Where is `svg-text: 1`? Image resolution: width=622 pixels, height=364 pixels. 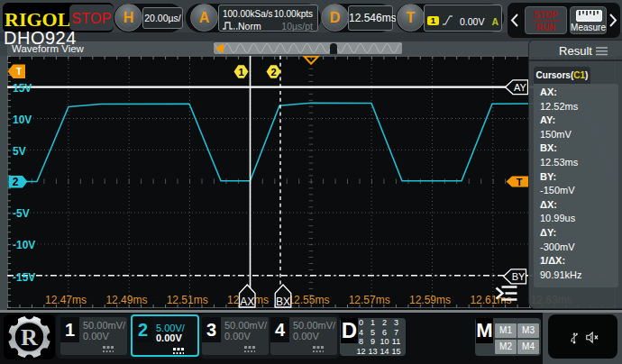
svg-text: 1 is located at coordinates (241, 72).